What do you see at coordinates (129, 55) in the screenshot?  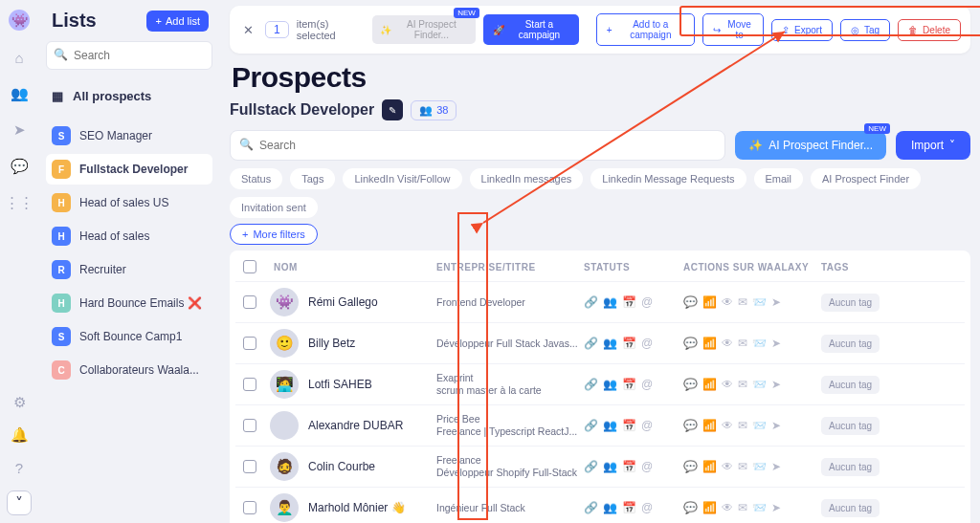 I see `sidebar-search-input` at bounding box center [129, 55].